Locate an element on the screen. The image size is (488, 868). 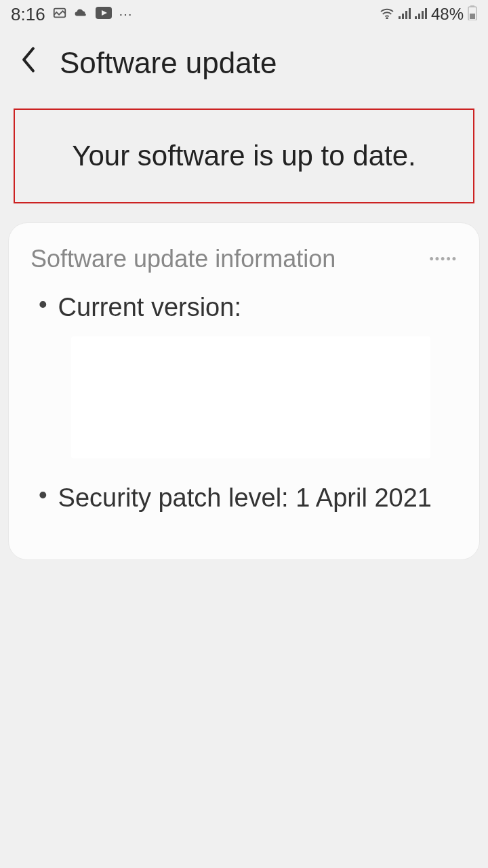
app-header: Software update is located at coordinates (244, 63).